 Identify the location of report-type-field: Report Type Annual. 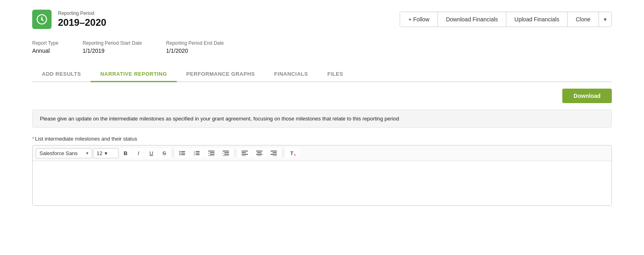
(45, 47).